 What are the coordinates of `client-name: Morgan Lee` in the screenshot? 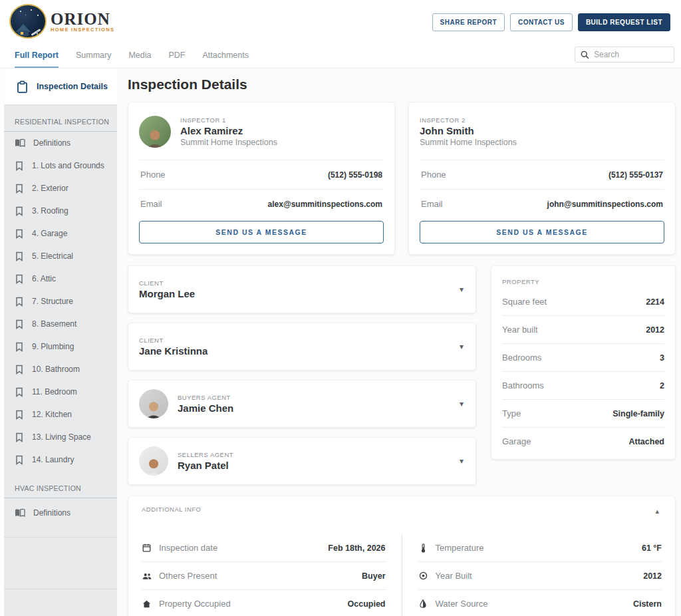 It's located at (167, 294).